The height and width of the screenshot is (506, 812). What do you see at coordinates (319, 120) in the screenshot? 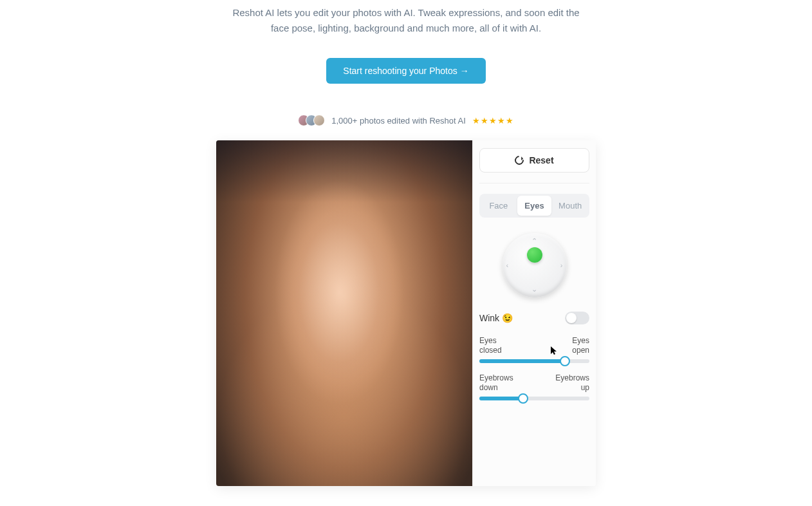
I see `avatar` at bounding box center [319, 120].